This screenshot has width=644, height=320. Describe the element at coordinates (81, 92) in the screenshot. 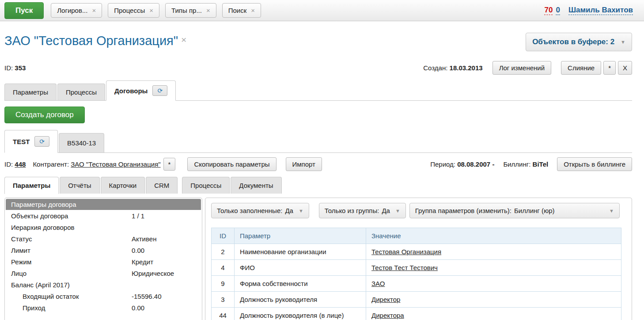

I see `tab-processes: Процессы` at that location.